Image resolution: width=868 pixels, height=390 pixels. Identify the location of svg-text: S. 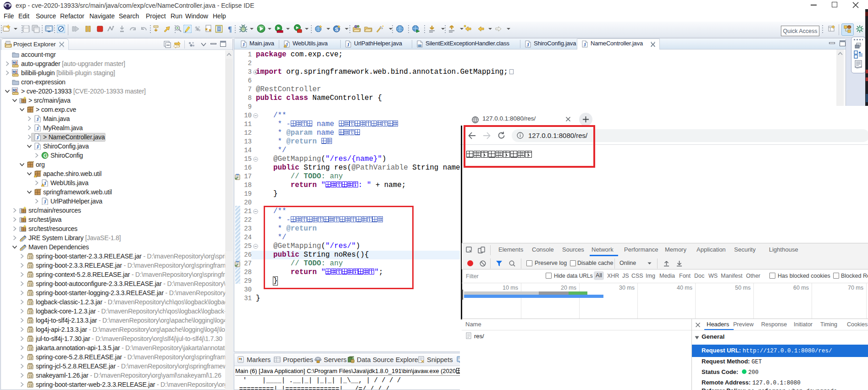
(337, 29).